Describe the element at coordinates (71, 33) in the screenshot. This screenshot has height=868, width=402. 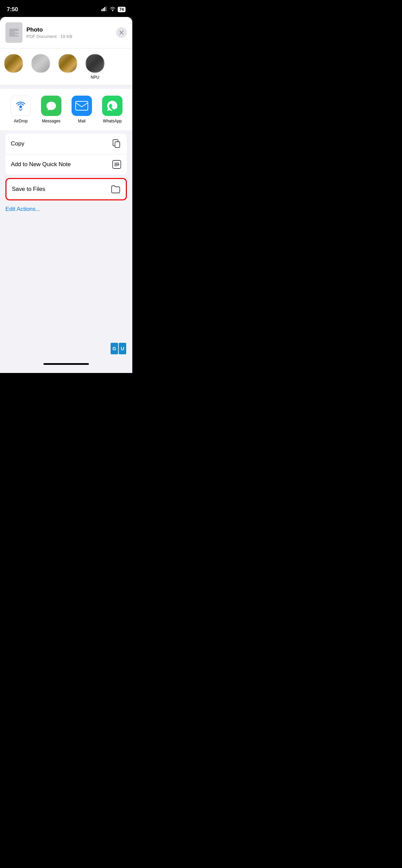
I see `share-info: Photo PDF Document · 19 KB` at that location.